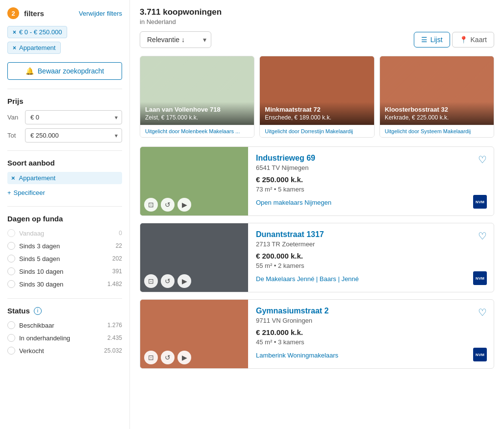  Describe the element at coordinates (371, 179) in the screenshot. I see `listing-price: € 250.000 k.k.` at that location.